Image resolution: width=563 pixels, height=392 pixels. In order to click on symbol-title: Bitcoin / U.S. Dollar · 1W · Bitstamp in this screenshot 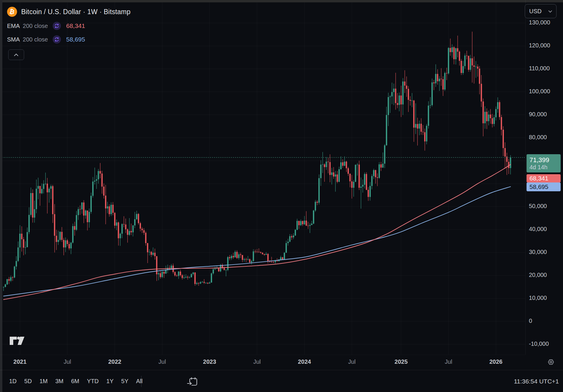, I will do `click(76, 12)`.